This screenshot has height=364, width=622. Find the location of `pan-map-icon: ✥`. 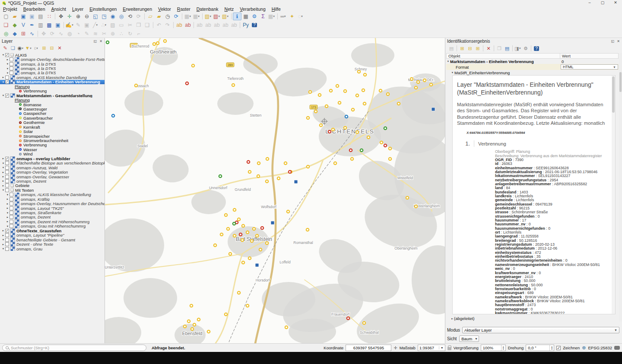

pan-map-icon: ✥ is located at coordinates (61, 16).